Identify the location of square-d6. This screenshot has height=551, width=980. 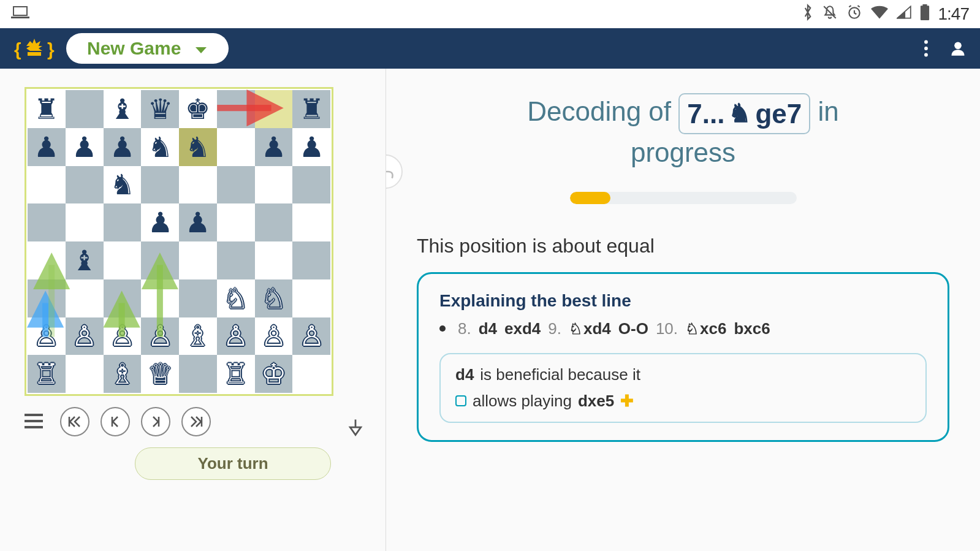
(160, 185).